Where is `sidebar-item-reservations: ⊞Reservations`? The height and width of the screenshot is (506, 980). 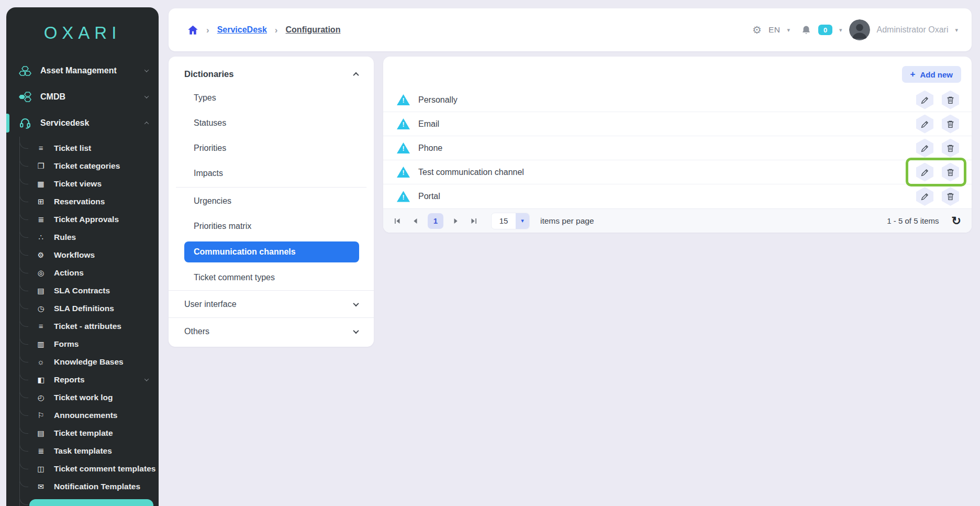
sidebar-item-reservations: ⊞Reservations is located at coordinates (83, 202).